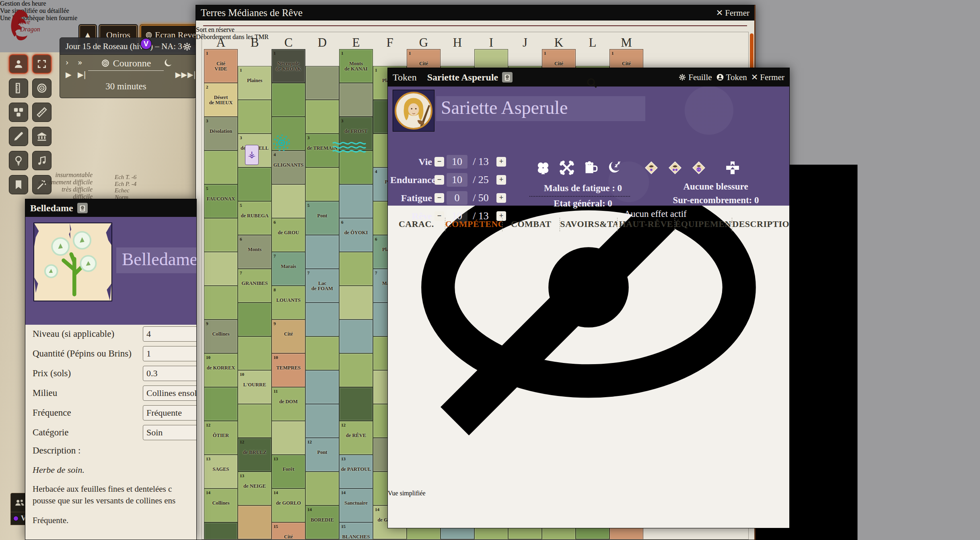 The image size is (980, 540). I want to click on tmr-cell-B2, so click(255, 117).